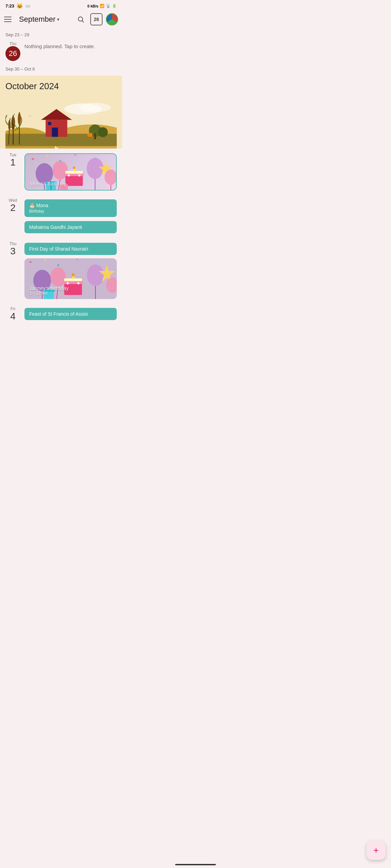  What do you see at coordinates (18, 6) in the screenshot?
I see `status-left: 7:23 🐱 ⌨️` at bounding box center [18, 6].